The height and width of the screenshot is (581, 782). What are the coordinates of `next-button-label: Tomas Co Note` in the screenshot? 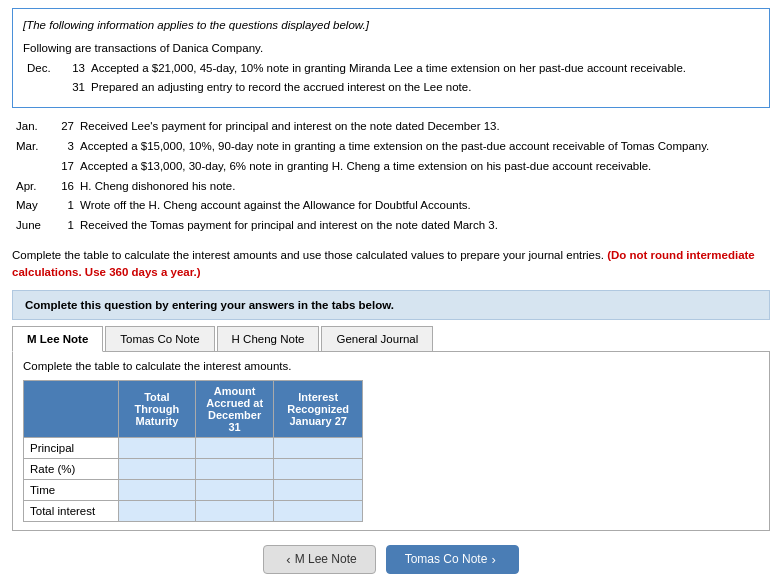 It's located at (446, 559).